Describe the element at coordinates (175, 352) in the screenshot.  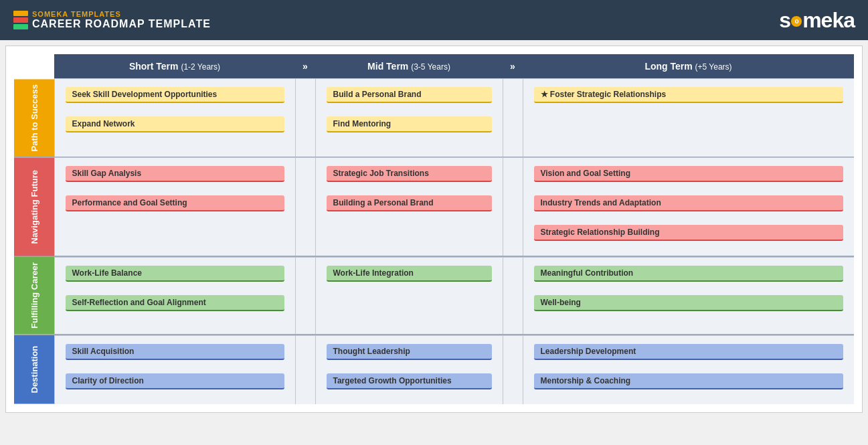
I see `tag-item: Skill Acquisition` at that location.